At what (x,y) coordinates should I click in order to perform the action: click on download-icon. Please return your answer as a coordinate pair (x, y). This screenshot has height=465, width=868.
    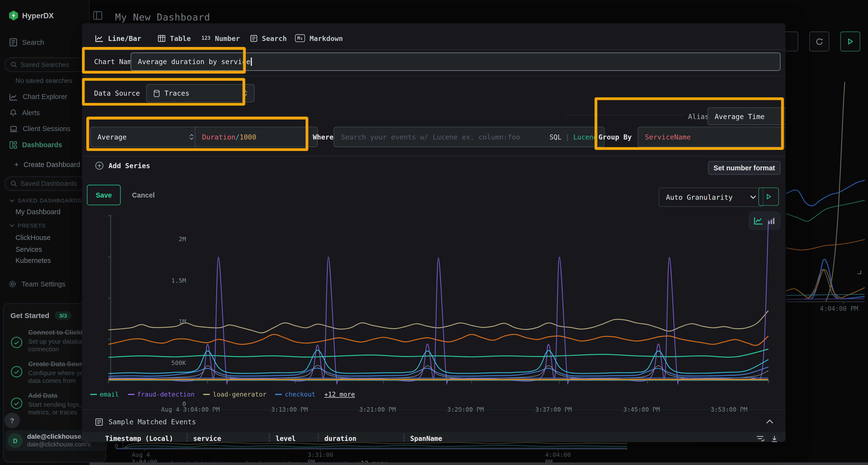
    Looking at the image, I should click on (774, 438).